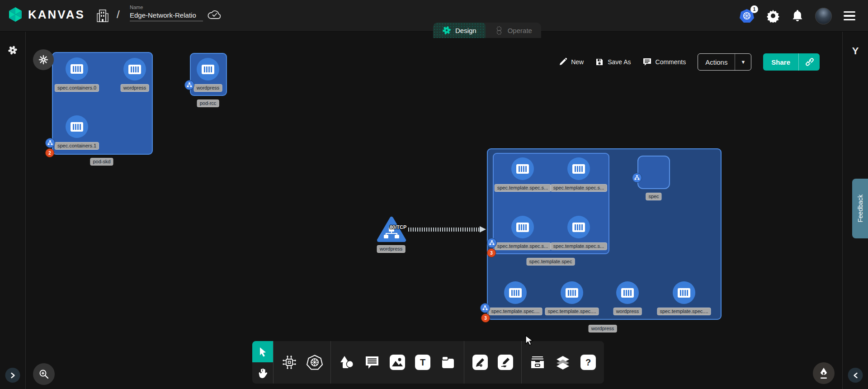  What do you see at coordinates (444, 230) in the screenshot?
I see `service-edge` at bounding box center [444, 230].